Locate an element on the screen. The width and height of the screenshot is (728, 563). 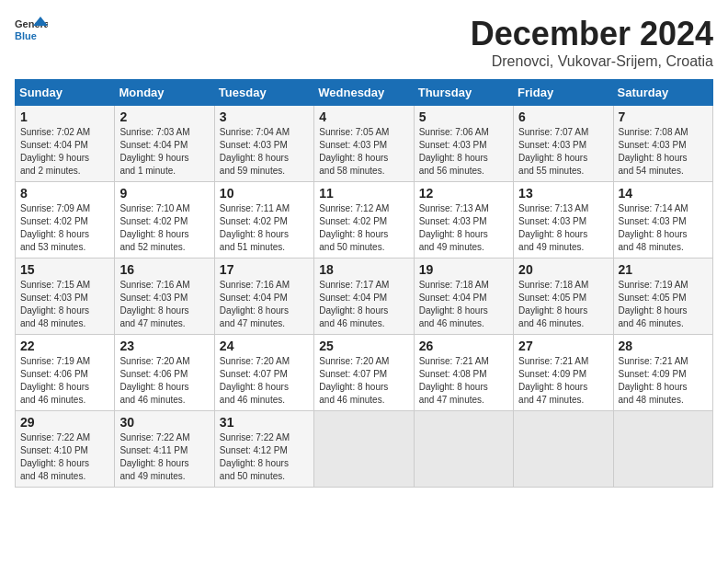
day-cell: 5Sunrise: 7:06 AMSunset: 4:03 PMDaylight… is located at coordinates (463, 144).